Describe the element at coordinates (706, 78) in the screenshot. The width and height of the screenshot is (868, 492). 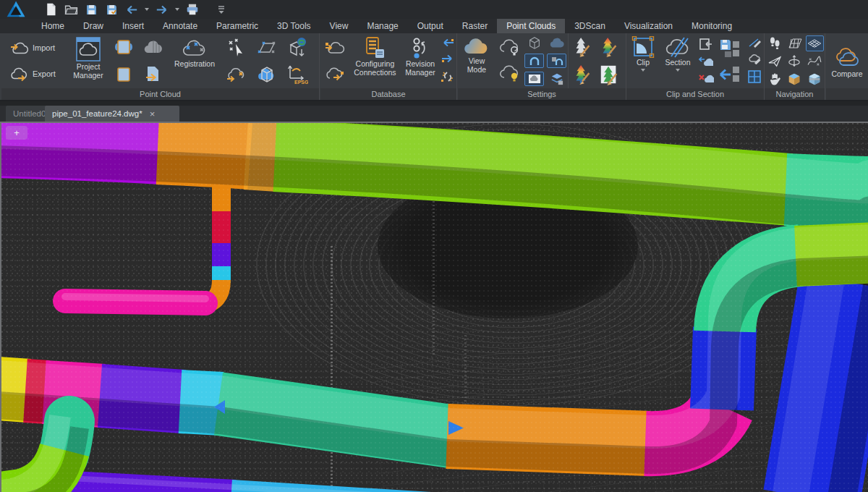
I see `clip-remove-button` at that location.